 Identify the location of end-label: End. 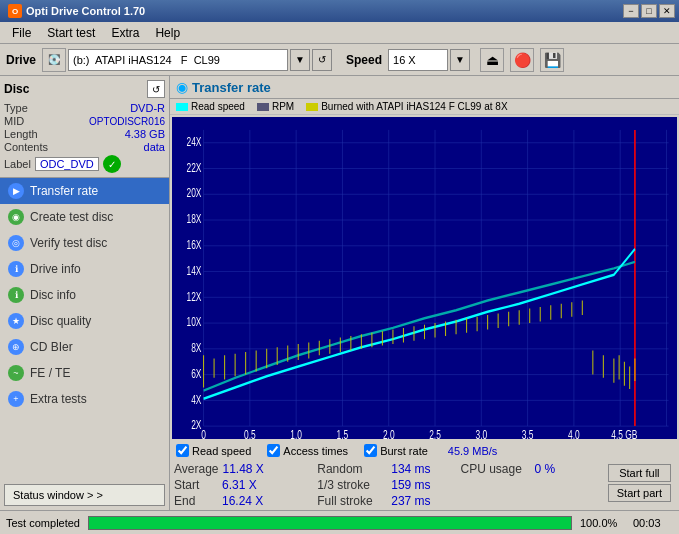
(196, 501).